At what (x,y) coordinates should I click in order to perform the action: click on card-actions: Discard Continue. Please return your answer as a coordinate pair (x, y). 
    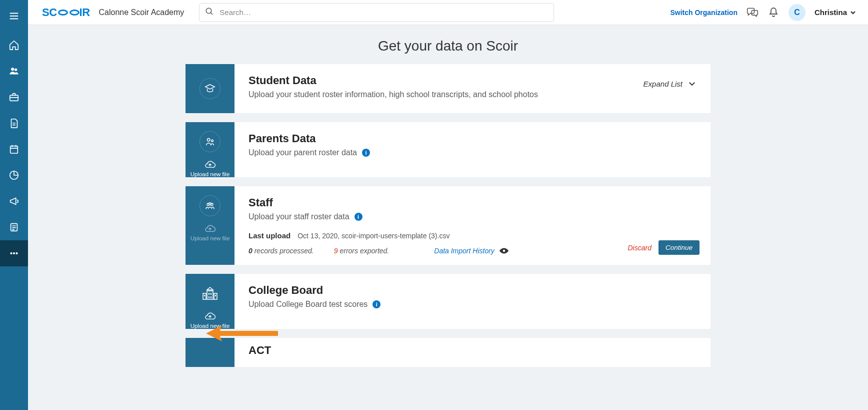
    Looking at the image, I should click on (664, 247).